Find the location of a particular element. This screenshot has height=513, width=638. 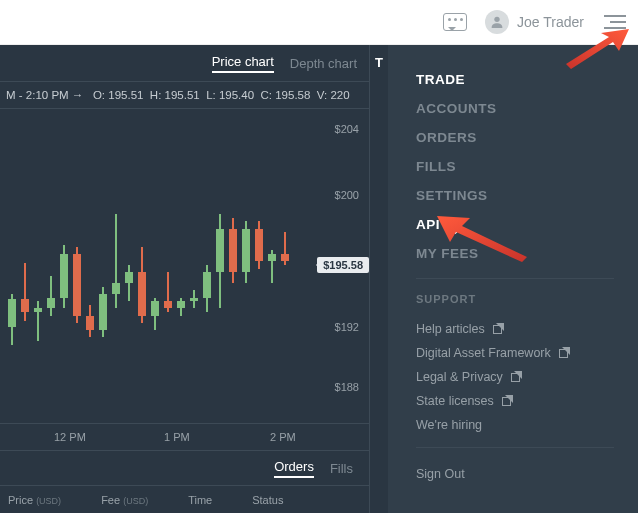

v-label: V: is located at coordinates (322, 95).